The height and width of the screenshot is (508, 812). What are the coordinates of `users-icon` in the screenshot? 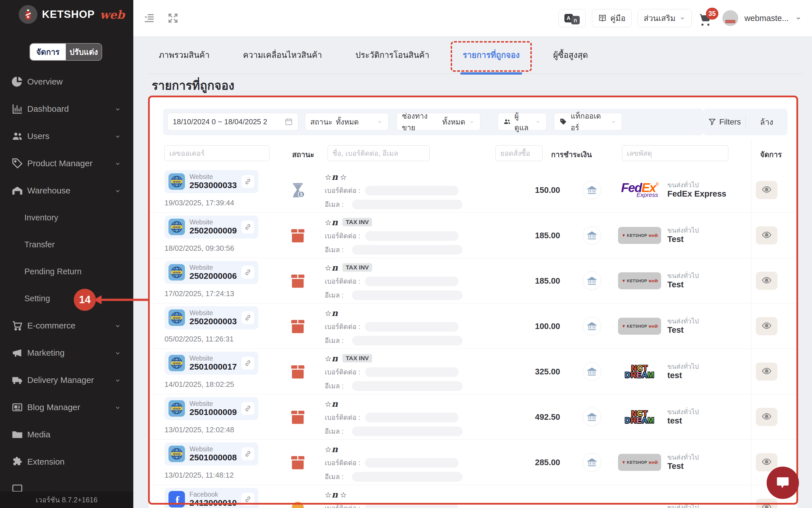 It's located at (507, 122).